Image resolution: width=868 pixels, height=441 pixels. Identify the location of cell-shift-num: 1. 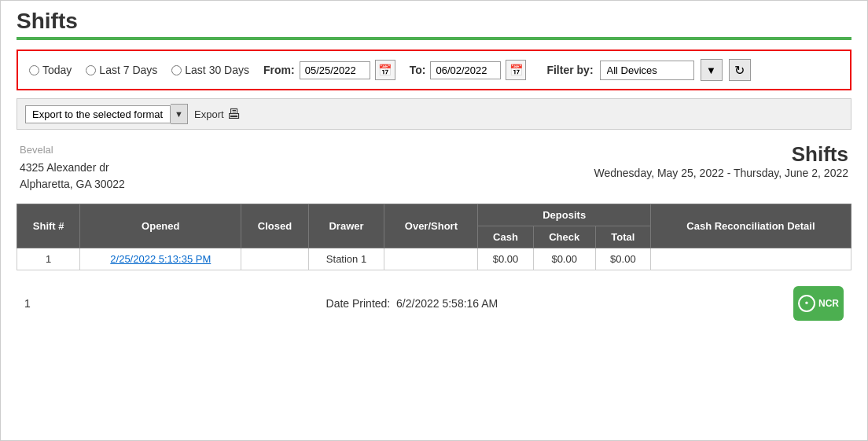
(49, 259).